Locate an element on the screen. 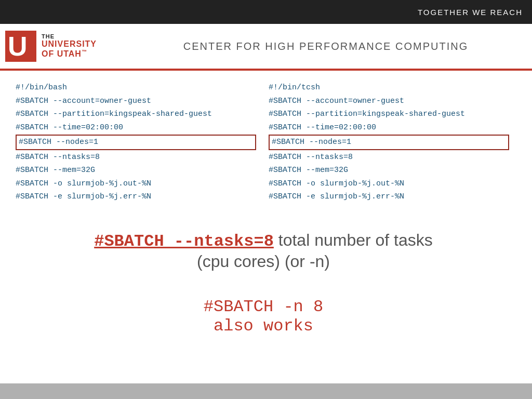 The height and width of the screenshot is (399, 532). description-line2: (cpu cores) (or -n) is located at coordinates (263, 262).